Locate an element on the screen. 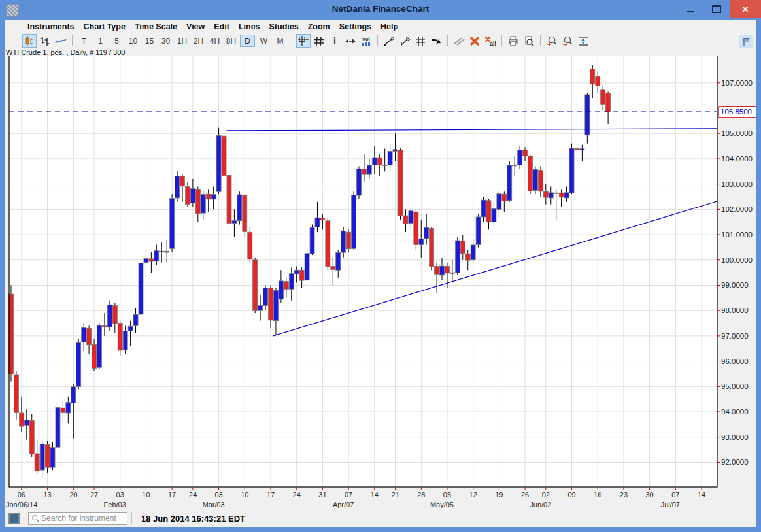  volume-icon: vol is located at coordinates (366, 41).